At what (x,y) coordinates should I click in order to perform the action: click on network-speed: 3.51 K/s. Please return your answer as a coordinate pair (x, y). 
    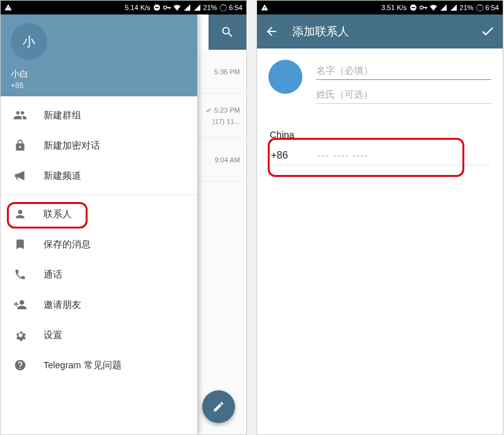
    Looking at the image, I should click on (394, 8).